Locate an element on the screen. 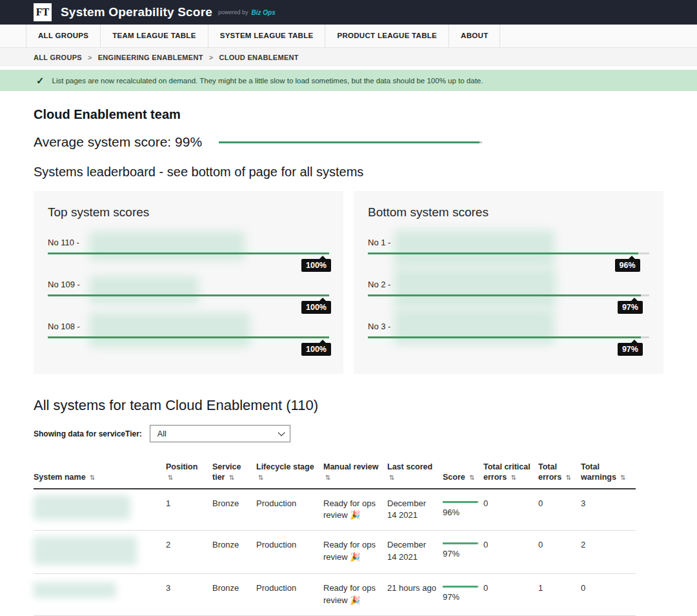 Image resolution: width=697 pixels, height=616 pixels. average-score-bar is located at coordinates (350, 142).